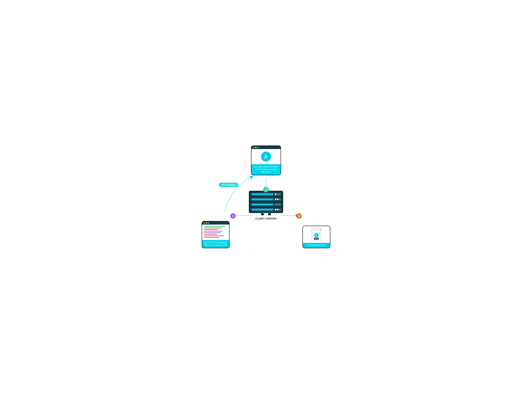 This screenshot has width=532, height=408. Describe the element at coordinates (266, 214) in the screenshot. I see `server-feet` at that location.